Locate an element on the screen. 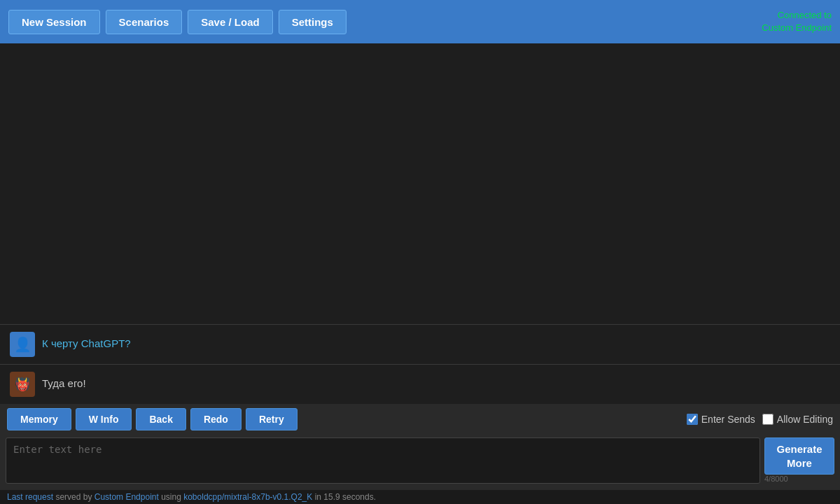 The height and width of the screenshot is (504, 840). w-info-button: W Info is located at coordinates (104, 419).